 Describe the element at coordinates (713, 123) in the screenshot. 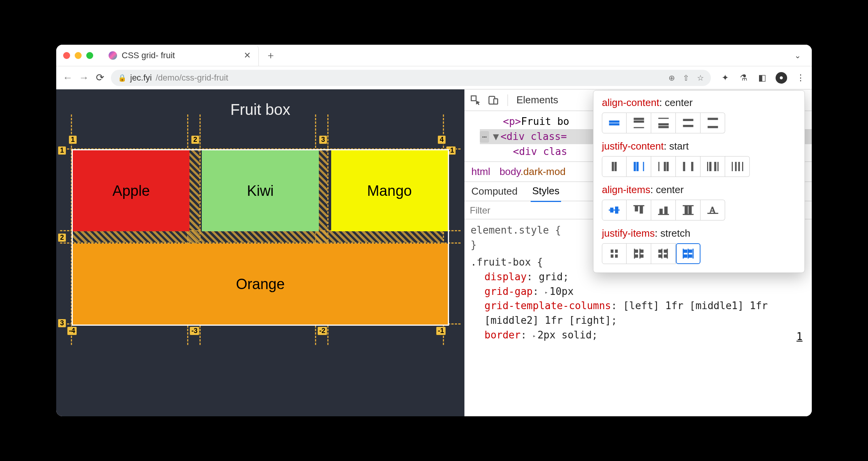

I see `align-content-space-between-button` at that location.